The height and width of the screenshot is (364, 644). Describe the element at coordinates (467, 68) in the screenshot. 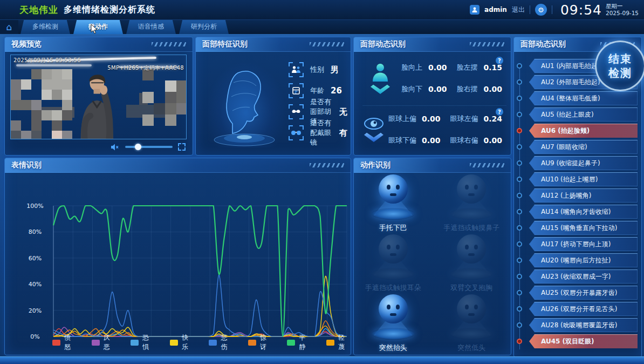

I see `metric-label: 脸左摆` at that location.